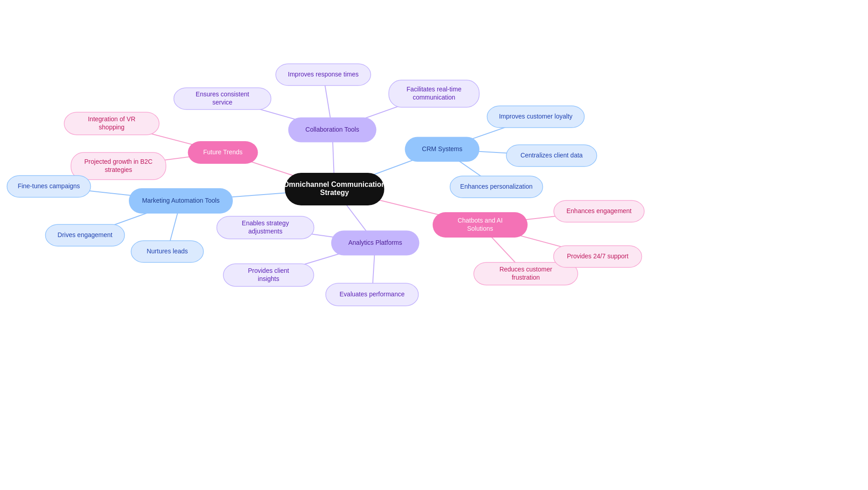 This screenshot has width=868, height=490. Describe the element at coordinates (222, 152) in the screenshot. I see `svg-text: Future Trends` at that location.